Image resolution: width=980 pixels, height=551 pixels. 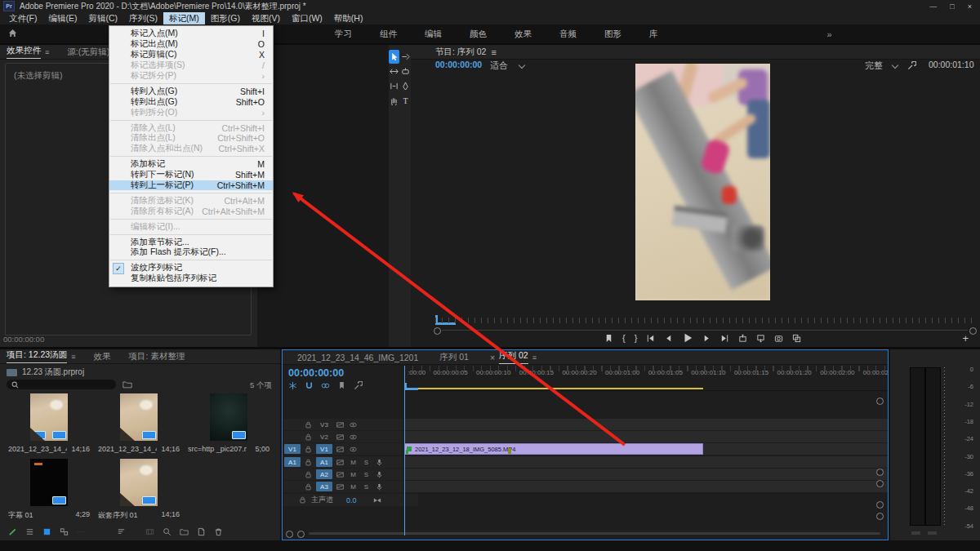 What do you see at coordinates (292, 385) in the screenshot?
I see `nest-toggle-icon` at bounding box center [292, 385].